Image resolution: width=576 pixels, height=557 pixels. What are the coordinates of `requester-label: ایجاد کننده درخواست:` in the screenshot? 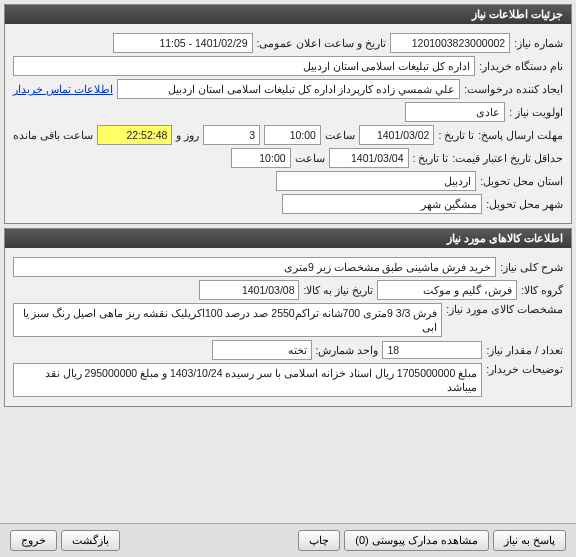 It's located at (514, 89).